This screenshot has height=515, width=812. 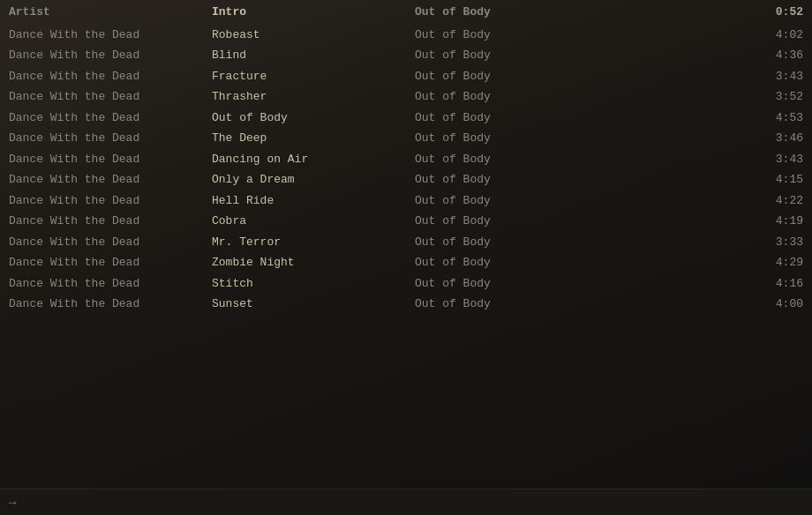 What do you see at coordinates (313, 304) in the screenshot?
I see `track-title: Sunset` at bounding box center [313, 304].